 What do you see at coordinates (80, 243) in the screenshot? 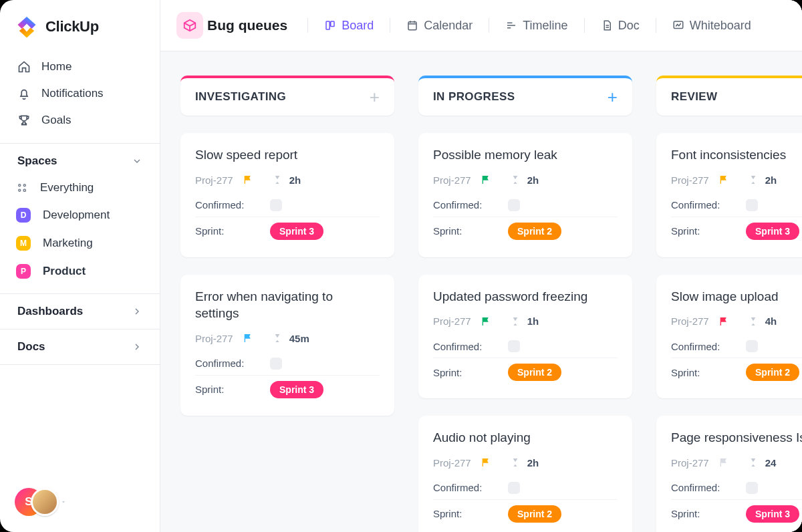
I see `space-marketing: M Marketing` at bounding box center [80, 243].